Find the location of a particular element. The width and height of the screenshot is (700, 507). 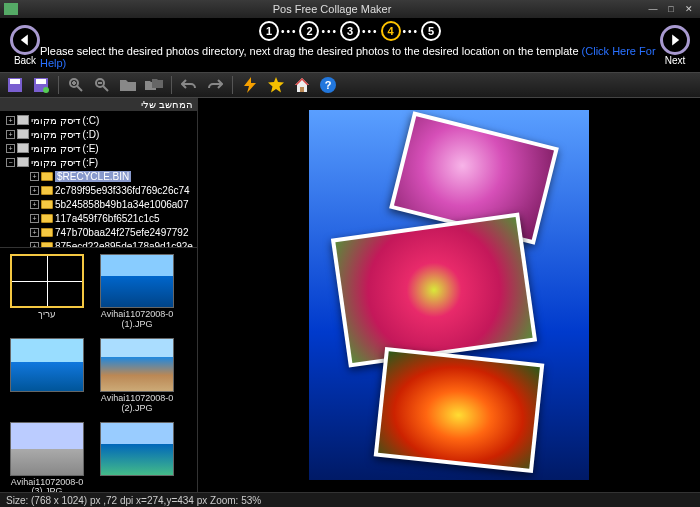

toolbar: ? is located at coordinates (350, 85).